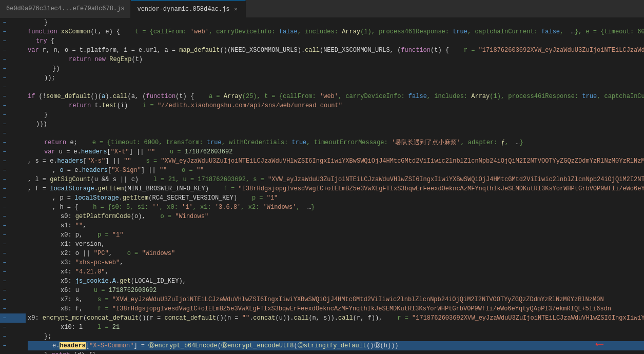  I want to click on code-line: x0: p, p = "1", so click(336, 235).